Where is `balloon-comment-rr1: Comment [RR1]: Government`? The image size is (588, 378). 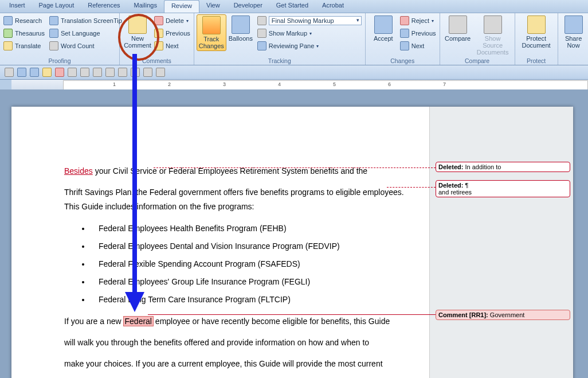 balloon-comment-rr1: Comment [RR1]: Government is located at coordinates (503, 315).